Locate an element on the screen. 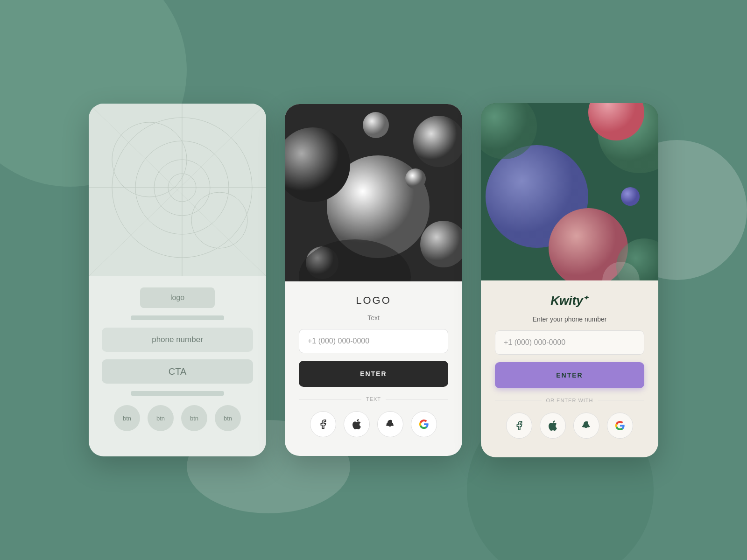 The height and width of the screenshot is (560, 747). color-divider-text: OR ENTER WITH is located at coordinates (570, 400).